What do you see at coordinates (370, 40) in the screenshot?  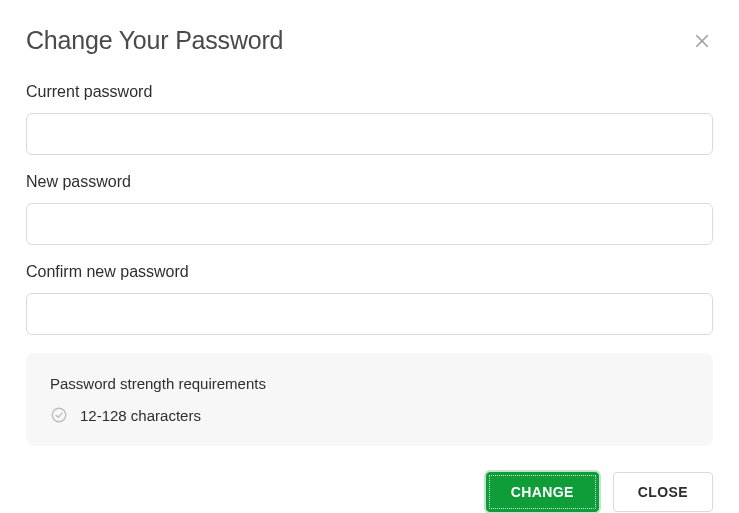 I see `modal-header: Change Your Password` at bounding box center [370, 40].